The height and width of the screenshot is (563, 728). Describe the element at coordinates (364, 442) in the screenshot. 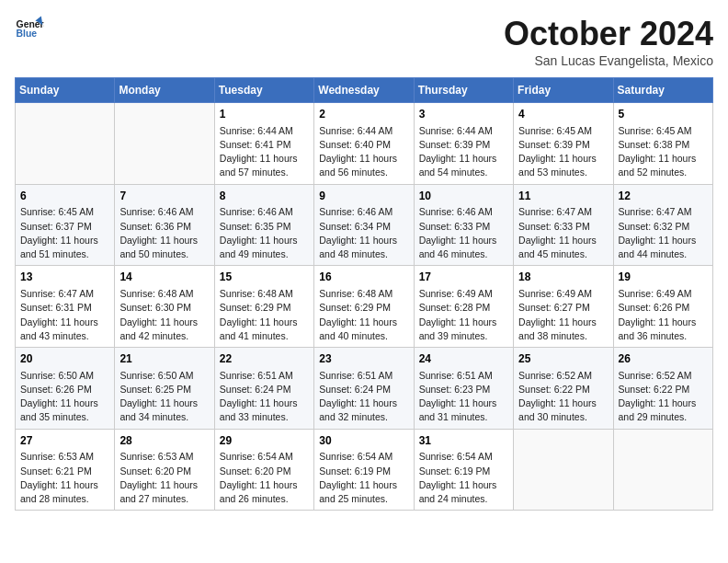

I see `day-number: 30` at that location.